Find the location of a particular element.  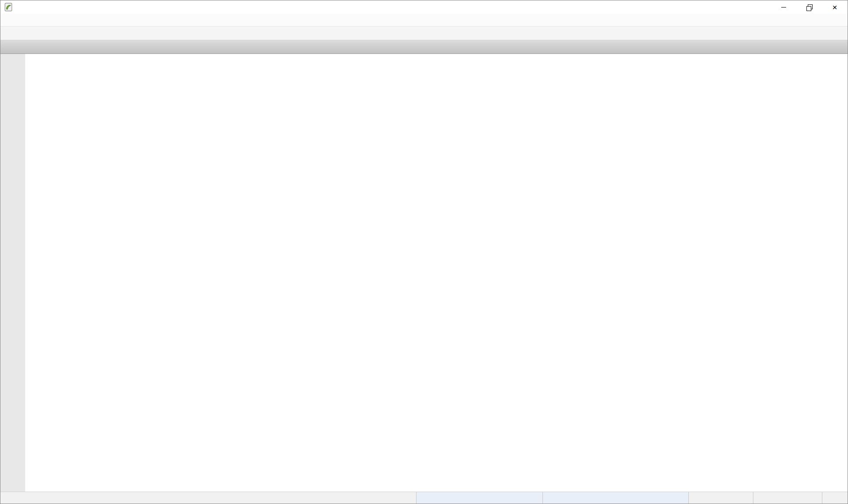

close-button: × is located at coordinates (835, 7).